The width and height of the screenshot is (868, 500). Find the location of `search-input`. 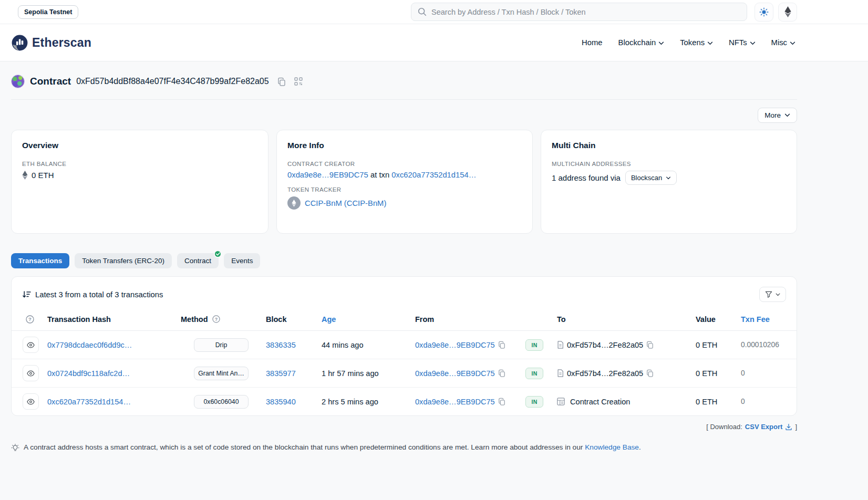

search-input is located at coordinates (586, 12).